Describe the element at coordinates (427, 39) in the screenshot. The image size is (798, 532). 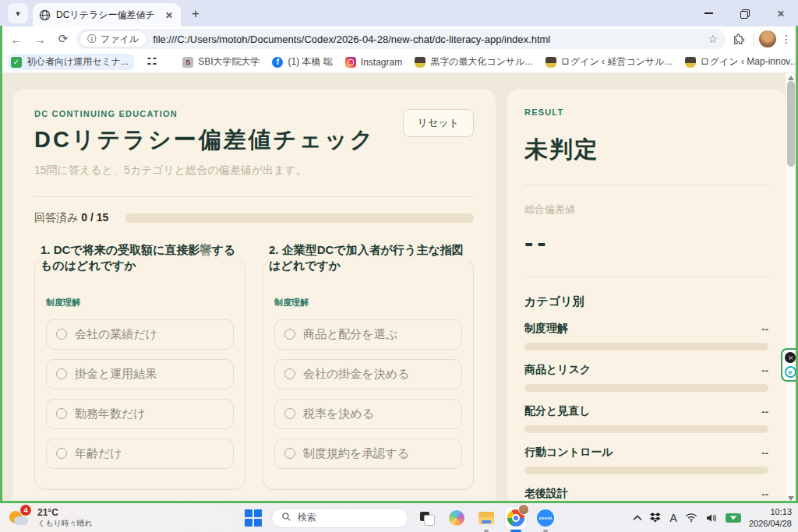
I see `url-text: file:///C:/Users/motoh/Documents/Codex/2…` at that location.